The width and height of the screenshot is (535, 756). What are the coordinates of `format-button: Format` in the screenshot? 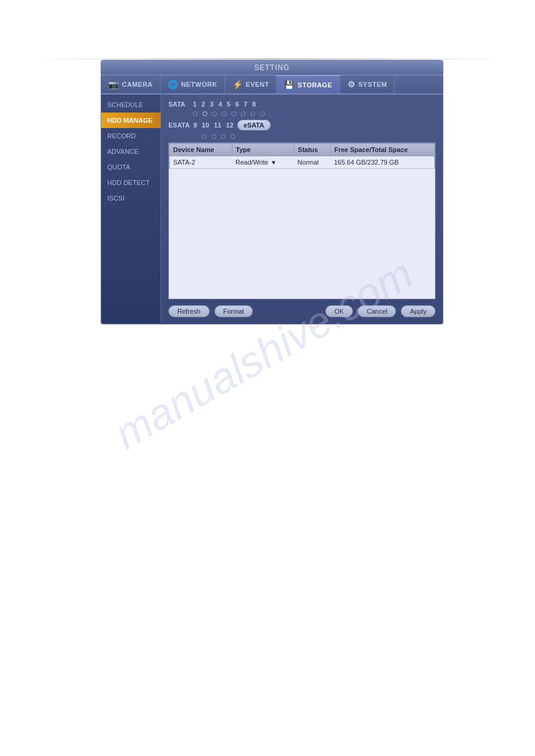 It's located at (234, 311).